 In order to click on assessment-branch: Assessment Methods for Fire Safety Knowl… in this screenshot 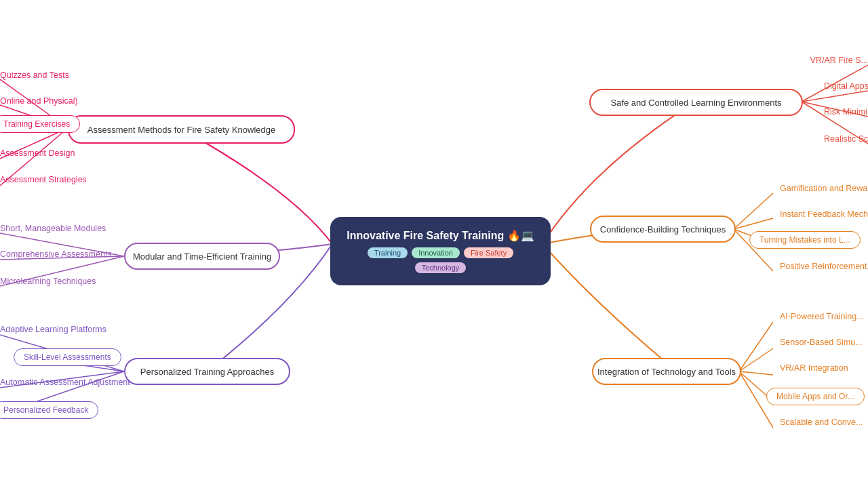, I will do `click(182, 129)`.